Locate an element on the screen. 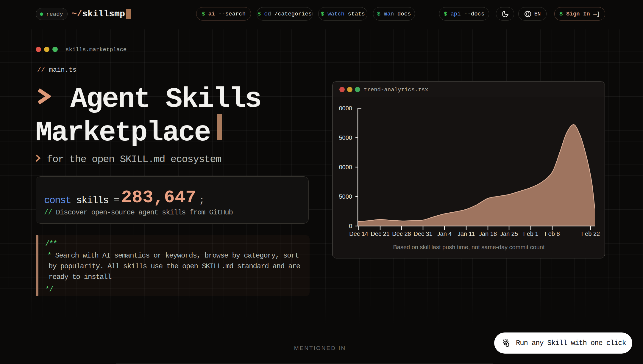 The width and height of the screenshot is (643, 364). svg-text:Based on skill last push time,: Based on skill last push time, not same-… is located at coordinates (469, 247).